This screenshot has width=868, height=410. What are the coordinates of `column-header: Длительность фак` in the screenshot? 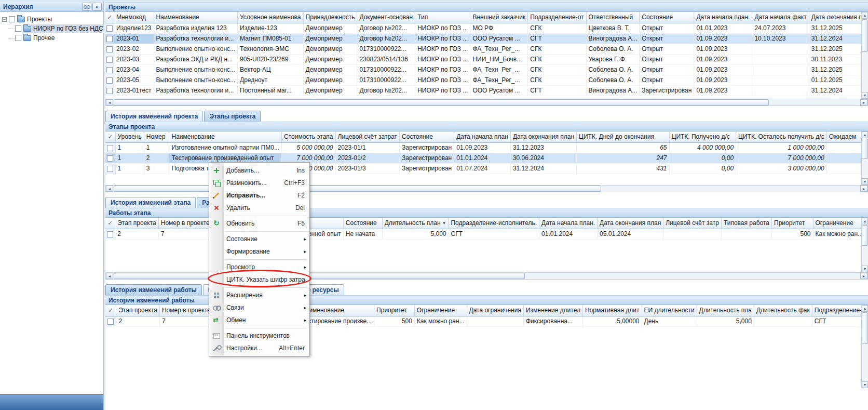 It's located at (783, 311).